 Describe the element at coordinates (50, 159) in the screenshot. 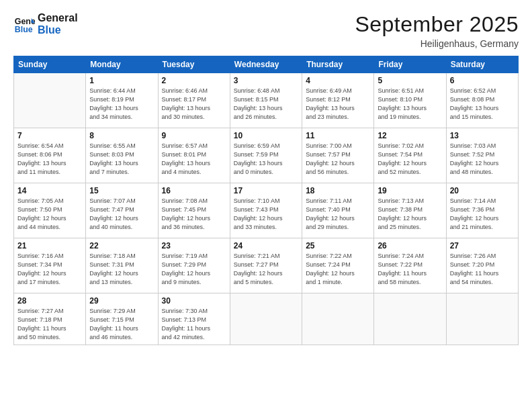

I see `day-info: Sunrise: 6:54 AM Sunset: 8:06 PM Dayligh…` at that location.